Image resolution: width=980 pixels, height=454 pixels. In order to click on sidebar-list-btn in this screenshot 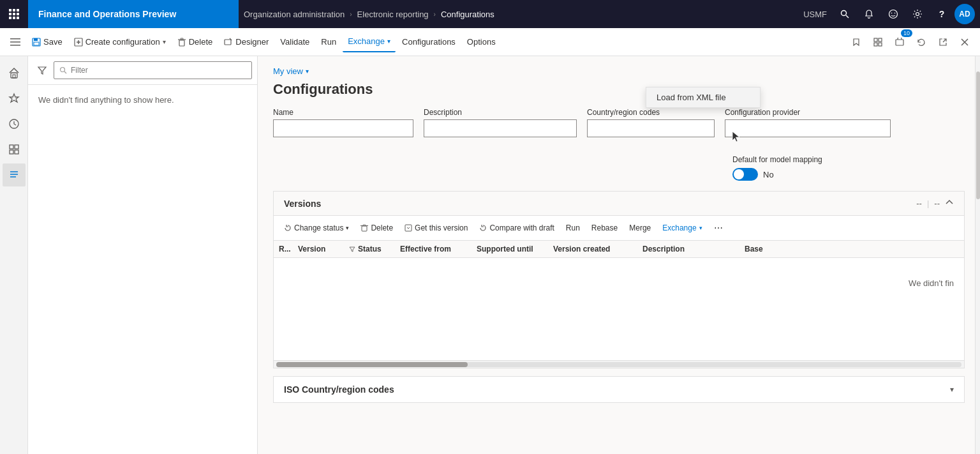, I will do `click(14, 175)`.